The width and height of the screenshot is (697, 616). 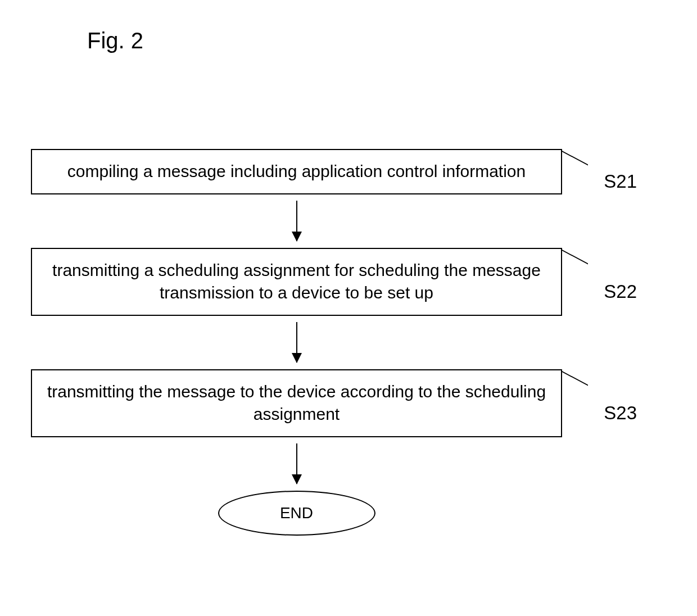 What do you see at coordinates (297, 282) in the screenshot?
I see `step-box-2: transmitting a scheduling assignment for…` at bounding box center [297, 282].